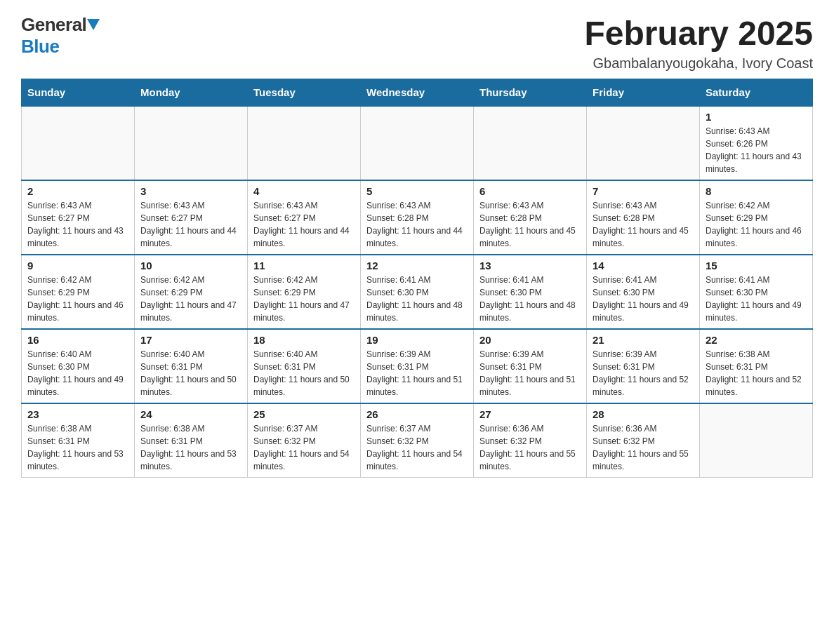 This screenshot has height=644, width=834. Describe the element at coordinates (417, 441) in the screenshot. I see `calendar-cell: 26Sunrise: 6:37 AM Sunset: 6:32 PM Dayli…` at that location.